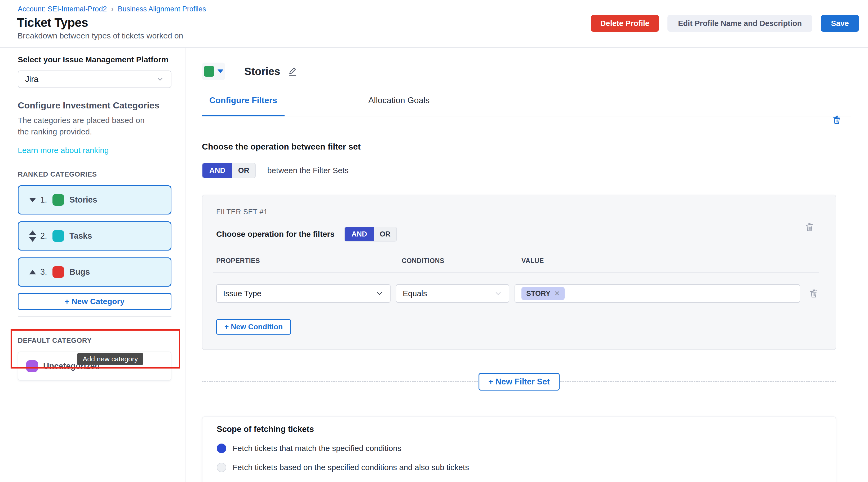  Describe the element at coordinates (399, 106) in the screenshot. I see `tab-allocation-goals: Allocation Goals` at that location.